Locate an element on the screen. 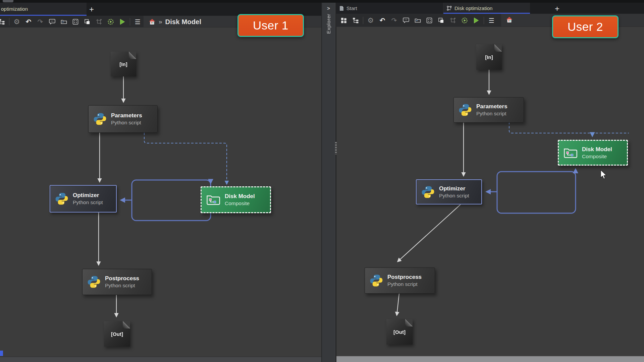 The width and height of the screenshot is (644, 362). breadcrumb-title: Disk Model is located at coordinates (183, 22).